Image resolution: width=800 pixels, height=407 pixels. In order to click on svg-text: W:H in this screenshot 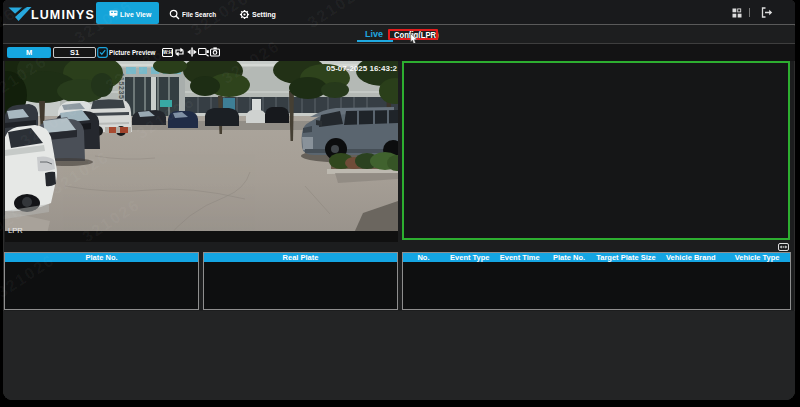, I will do `click(168, 52)`.